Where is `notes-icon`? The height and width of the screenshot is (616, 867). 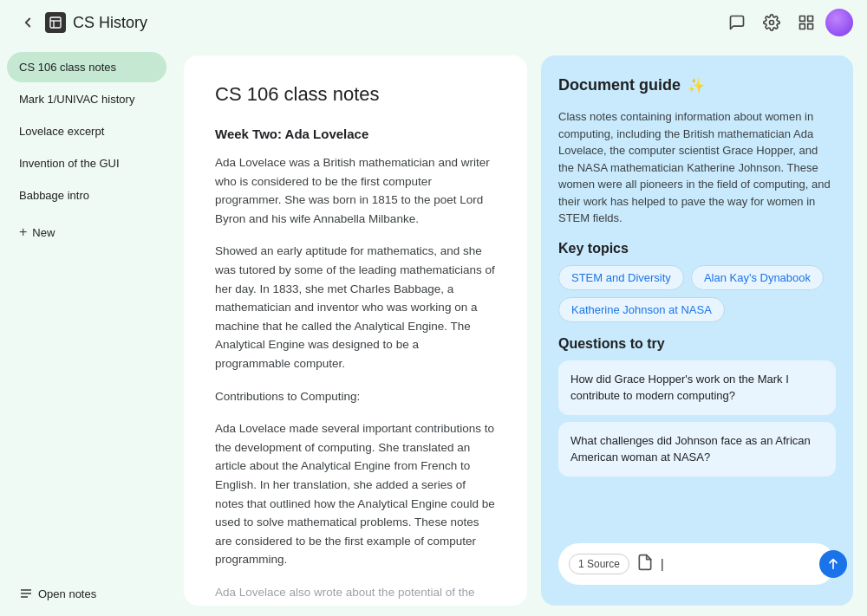
notes-icon is located at coordinates (26, 593).